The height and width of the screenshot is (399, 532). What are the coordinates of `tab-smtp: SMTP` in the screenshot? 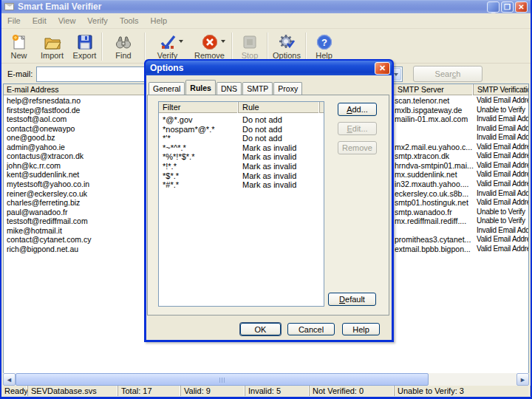 It's located at (257, 89).